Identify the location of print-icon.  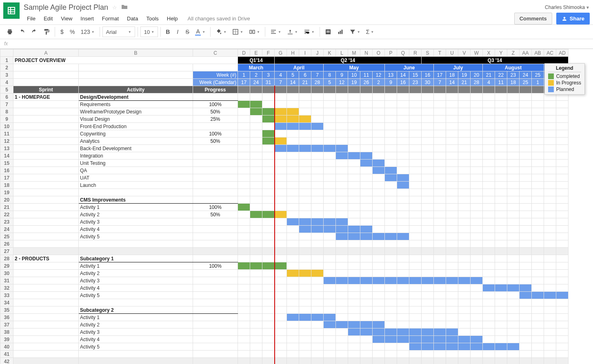
(10, 32).